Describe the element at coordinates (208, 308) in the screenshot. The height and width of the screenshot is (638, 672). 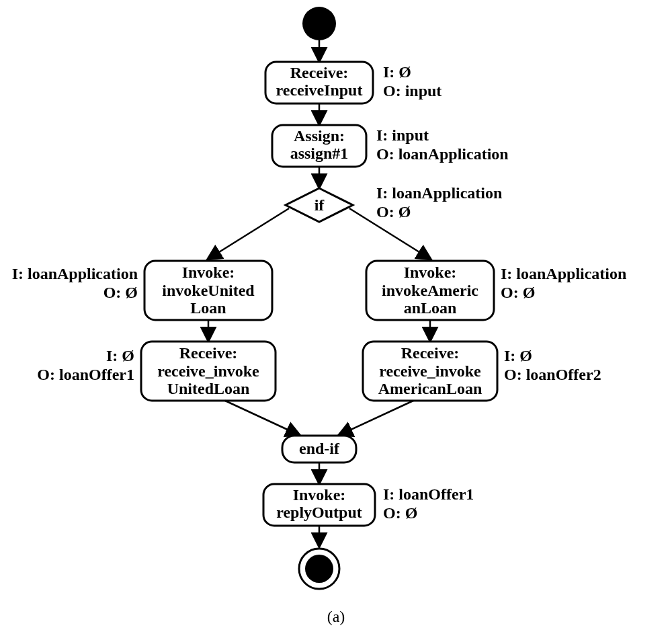
I see `node-invoke-united-l3: Loan` at that location.